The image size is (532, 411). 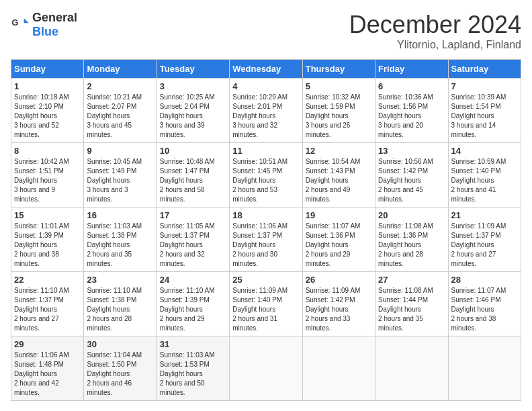 What do you see at coordinates (193, 245) in the screenshot?
I see `day-info: Sunrise: 11:05 AM Sunset: 1:37 PM Daylig…` at bounding box center [193, 245].